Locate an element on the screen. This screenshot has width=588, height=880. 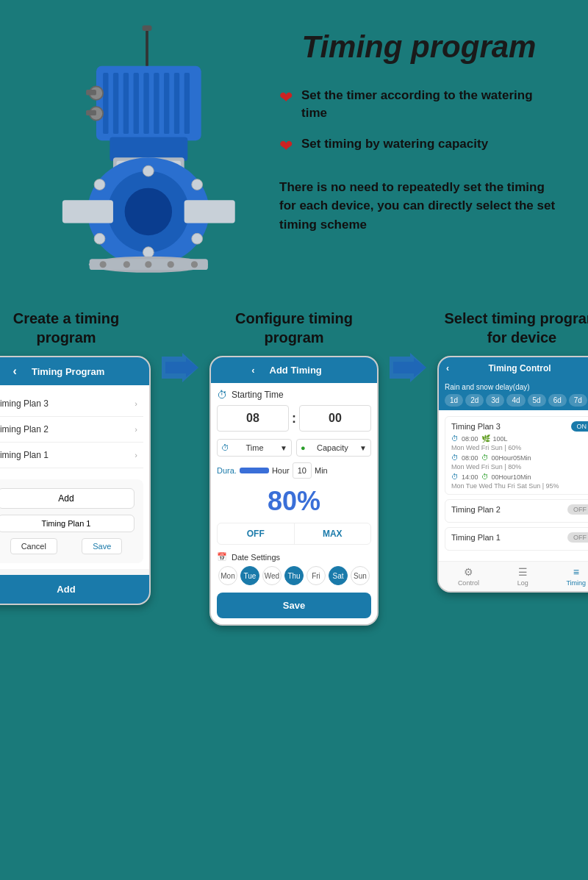
dura-input is located at coordinates (254, 471).